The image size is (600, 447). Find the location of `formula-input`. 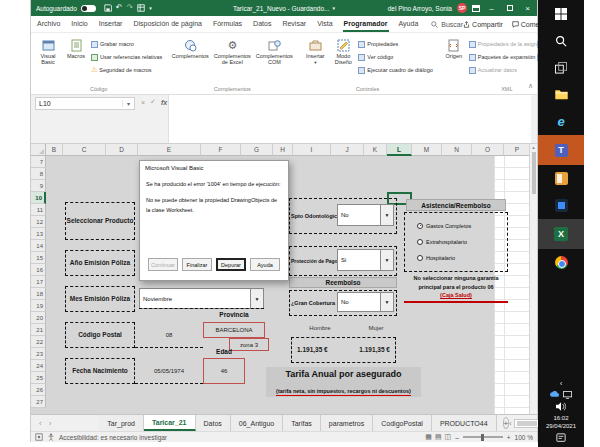

formula-input is located at coordinates (350, 119).